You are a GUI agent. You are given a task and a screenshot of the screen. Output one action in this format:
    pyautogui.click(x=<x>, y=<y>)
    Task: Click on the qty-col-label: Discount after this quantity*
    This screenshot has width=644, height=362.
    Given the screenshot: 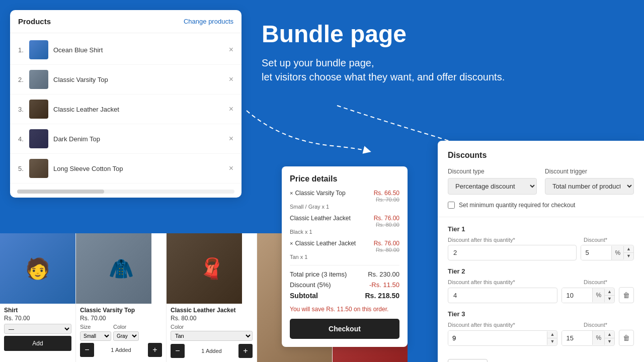 What is the action you would take?
    pyautogui.click(x=514, y=325)
    